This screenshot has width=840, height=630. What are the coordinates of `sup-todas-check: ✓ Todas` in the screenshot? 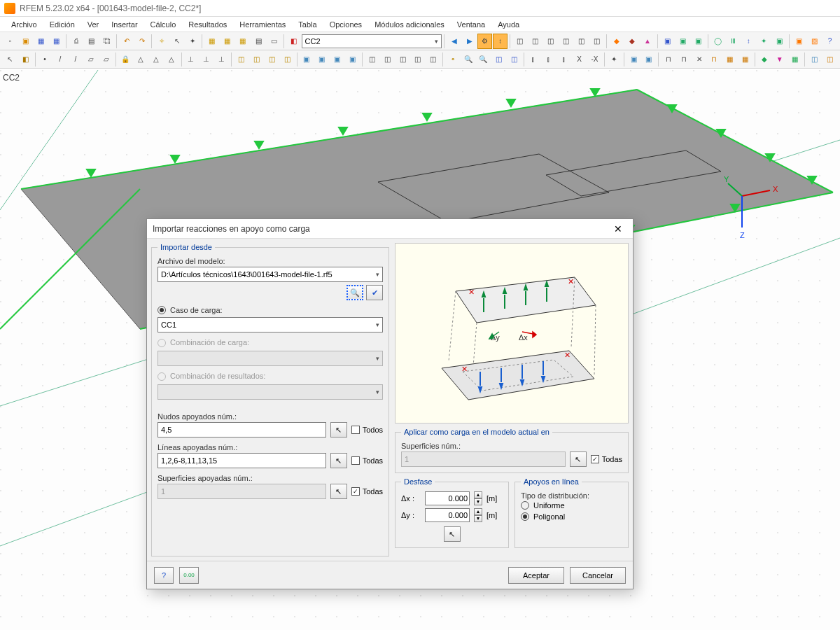 It's located at (367, 491).